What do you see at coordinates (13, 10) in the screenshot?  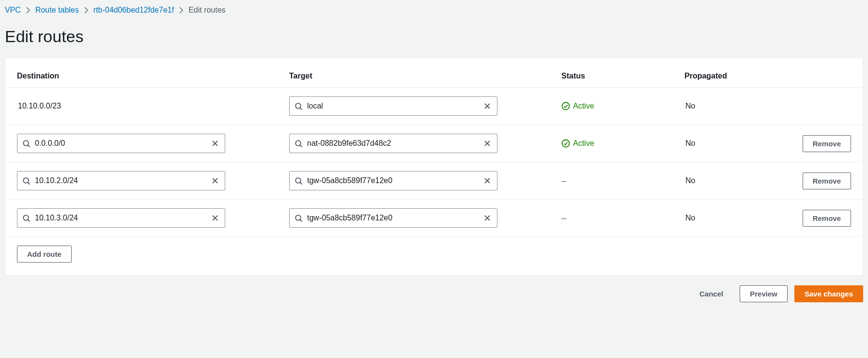 I see `breadcrumb-vpc: VPC` at bounding box center [13, 10].